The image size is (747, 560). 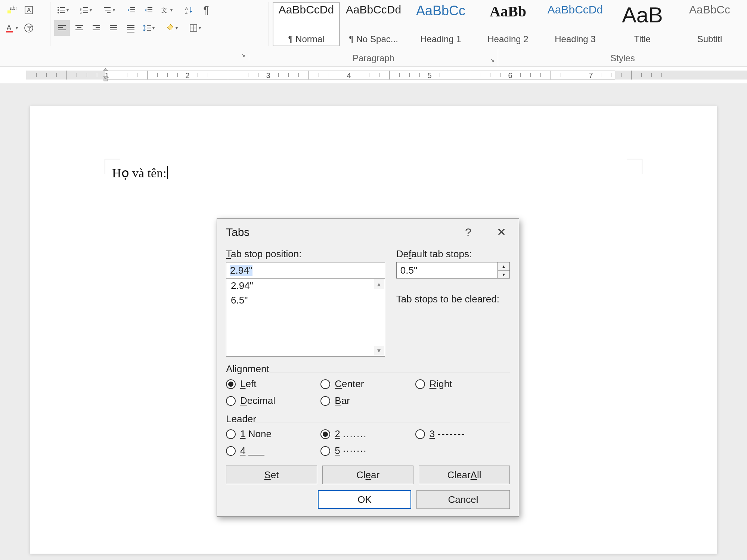 What do you see at coordinates (273, 451) in the screenshot?
I see `leader-4-underline-radio: 4` at bounding box center [273, 451].